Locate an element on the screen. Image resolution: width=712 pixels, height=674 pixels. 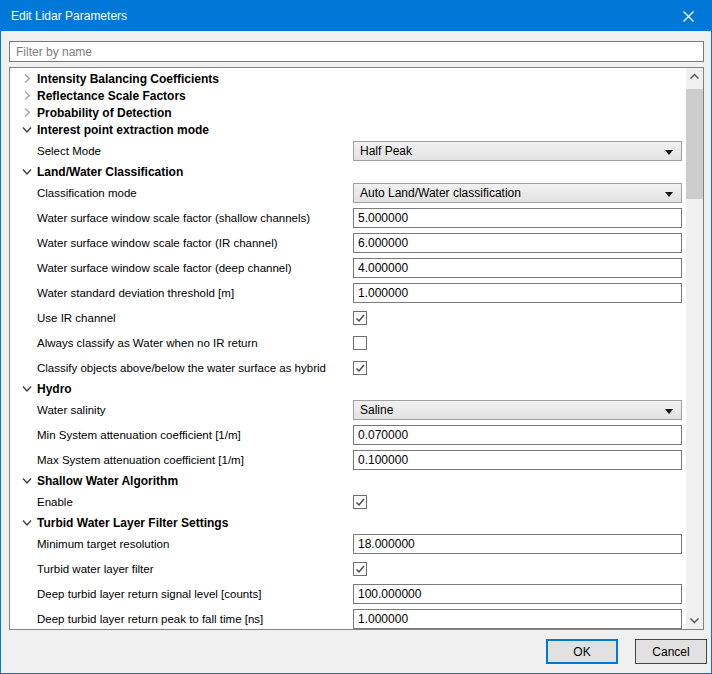
window-title: Edit Lidar Parameters is located at coordinates (64, 16).